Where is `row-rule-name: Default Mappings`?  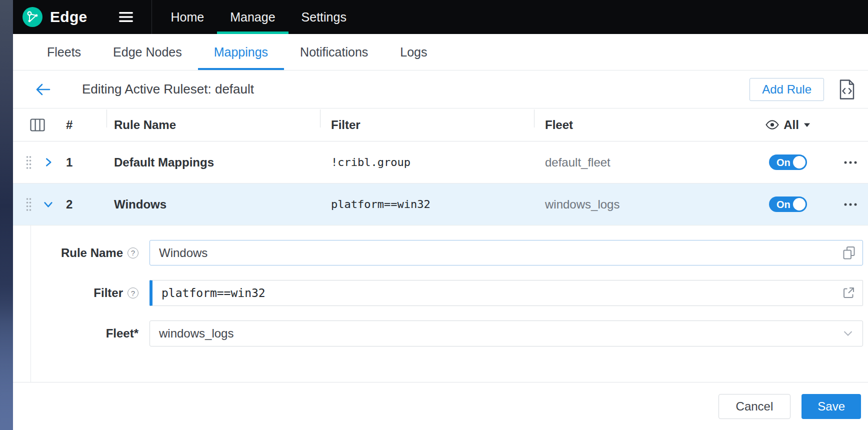 row-rule-name: Default Mappings is located at coordinates (213, 162).